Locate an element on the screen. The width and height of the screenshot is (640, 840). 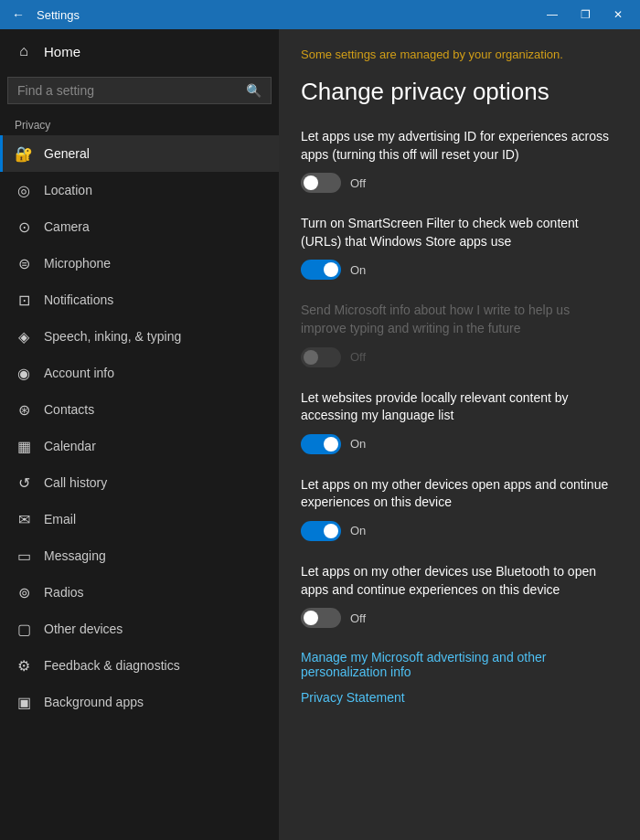
sidebar-item-otherdevices: ▢Other devices is located at coordinates (139, 629).